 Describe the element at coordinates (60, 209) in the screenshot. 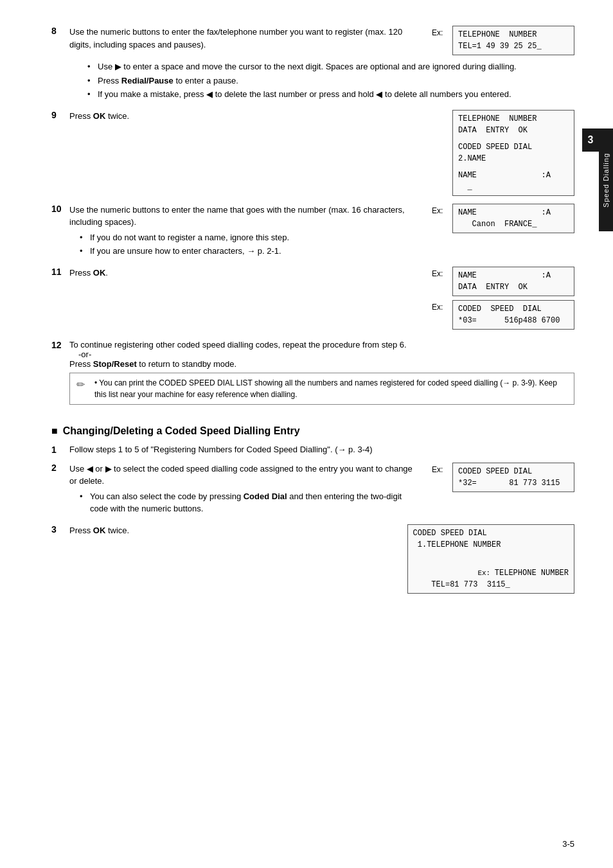

I see `step-10-number: 10` at that location.